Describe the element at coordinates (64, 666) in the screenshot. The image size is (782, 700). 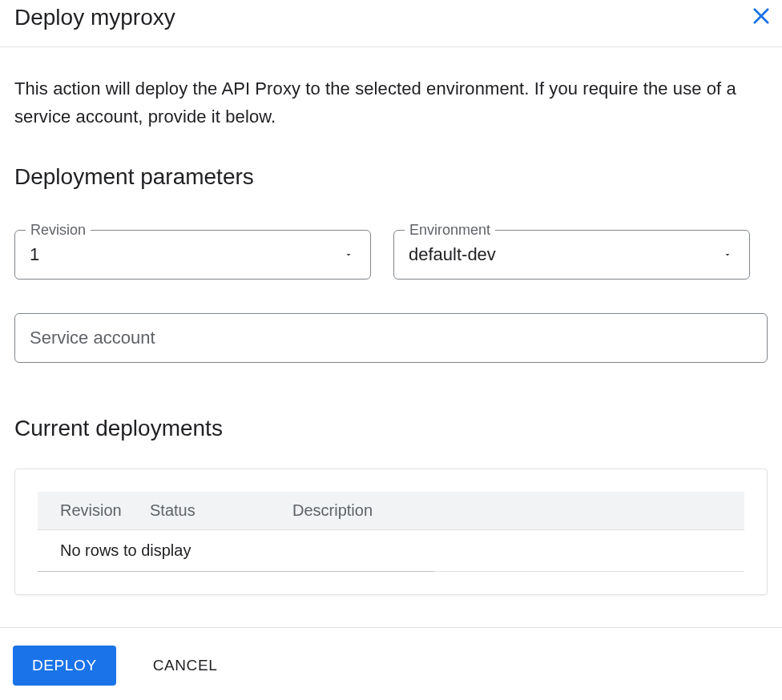
I see `deploy-button: DEPLOY` at that location.